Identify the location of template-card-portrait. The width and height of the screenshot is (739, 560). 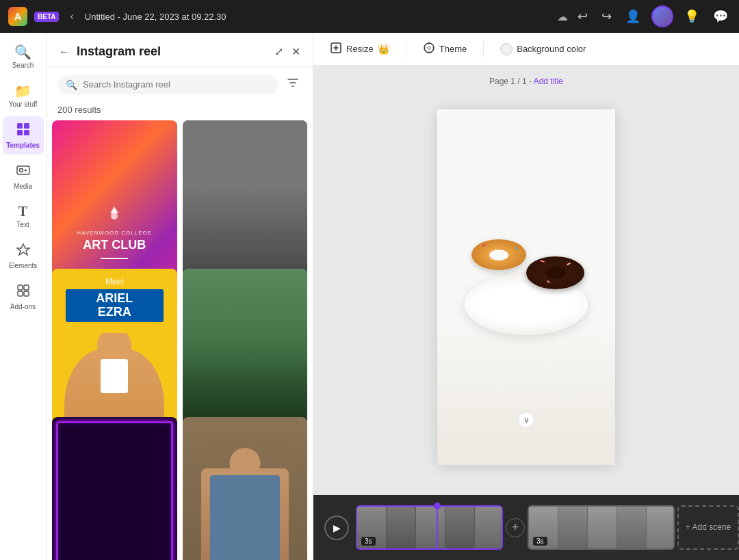
(245, 488).